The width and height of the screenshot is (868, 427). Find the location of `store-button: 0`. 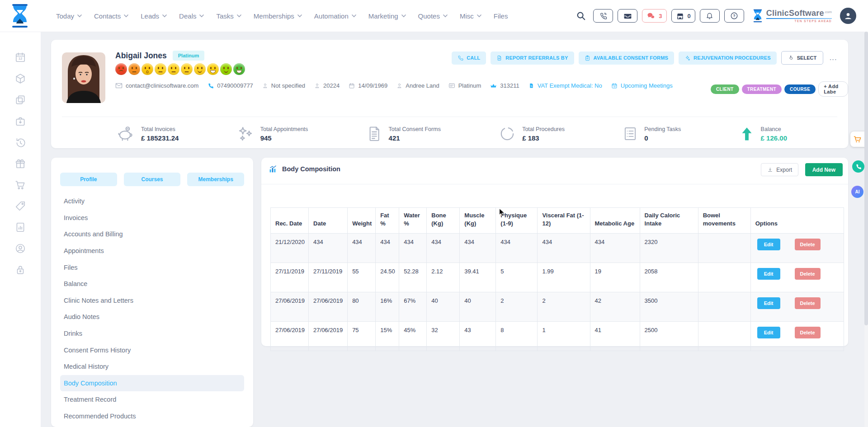

store-button: 0 is located at coordinates (684, 16).